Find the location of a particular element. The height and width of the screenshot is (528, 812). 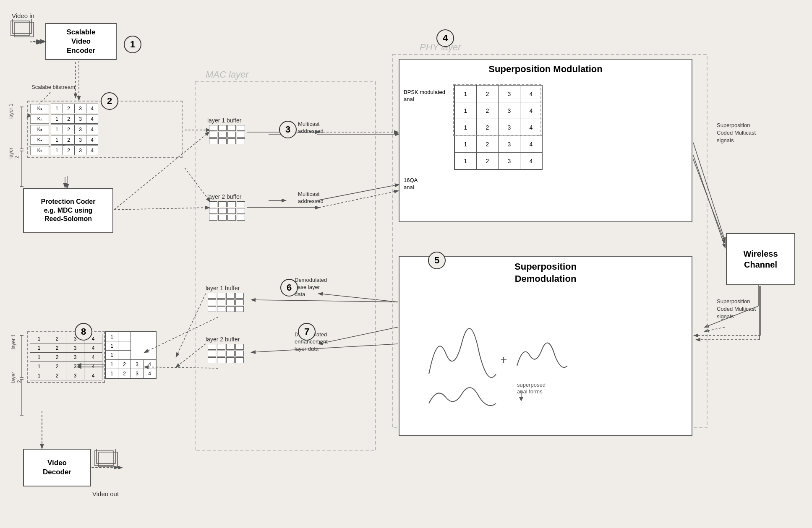

step-5-circle: 5 is located at coordinates (437, 260).